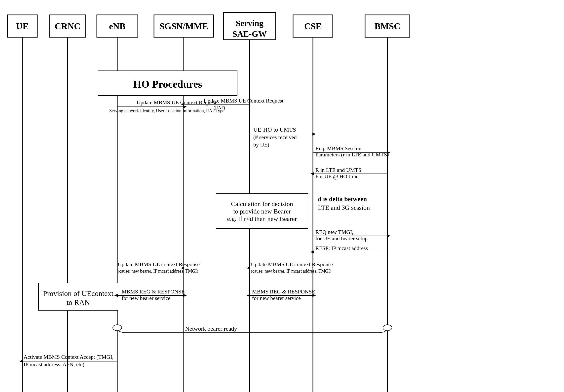 The width and height of the screenshot is (564, 392). I want to click on svg-text: SAE-GW, so click(250, 34).